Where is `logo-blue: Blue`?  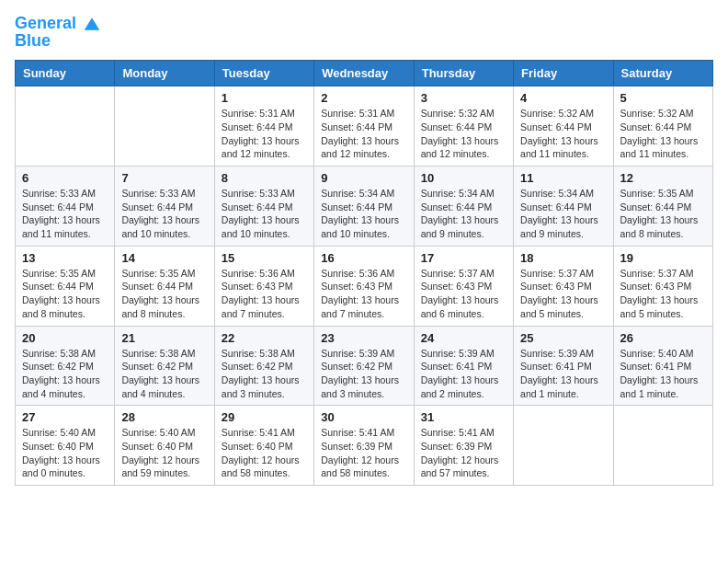
logo-blue: Blue is located at coordinates (58, 40).